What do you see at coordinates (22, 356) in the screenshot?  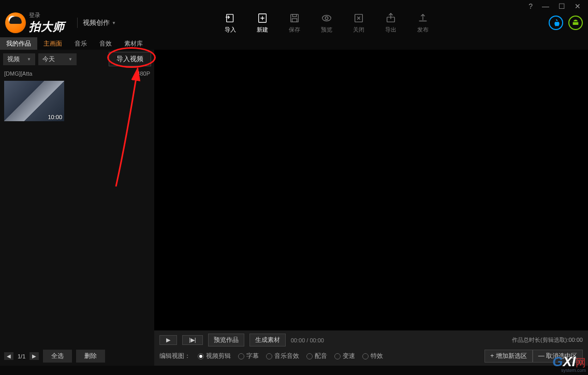 I see `page-indicator: 1/1` at bounding box center [22, 356].